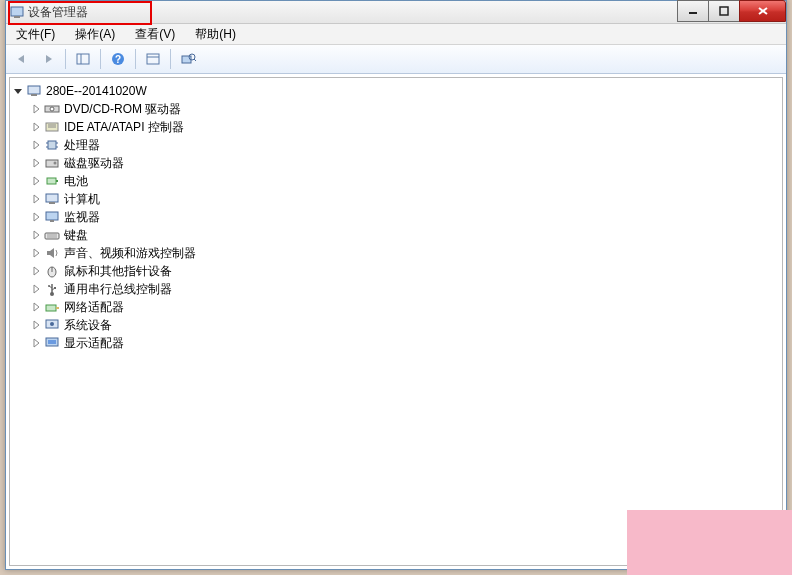  Describe the element at coordinates (405, 271) in the screenshot. I see `tree-node: 鼠标和其他指针设备` at that location.